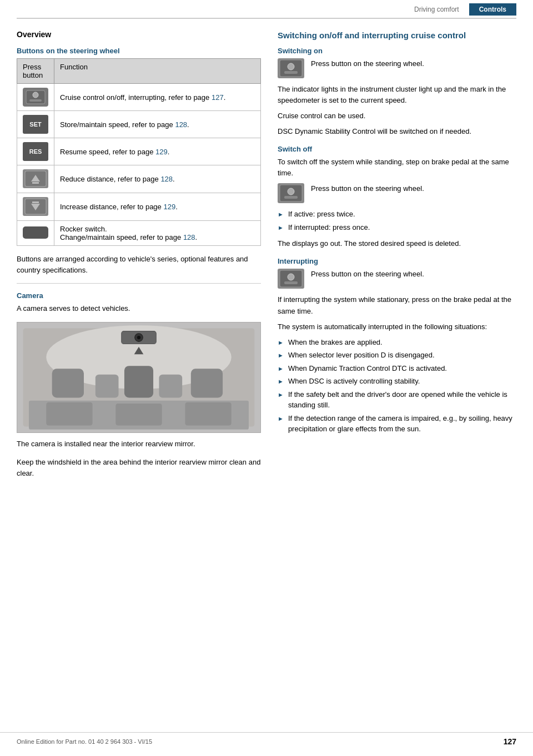 The width and height of the screenshot is (533, 756). I want to click on interrupting-body1: If interrupting the system while station…, so click(397, 305).